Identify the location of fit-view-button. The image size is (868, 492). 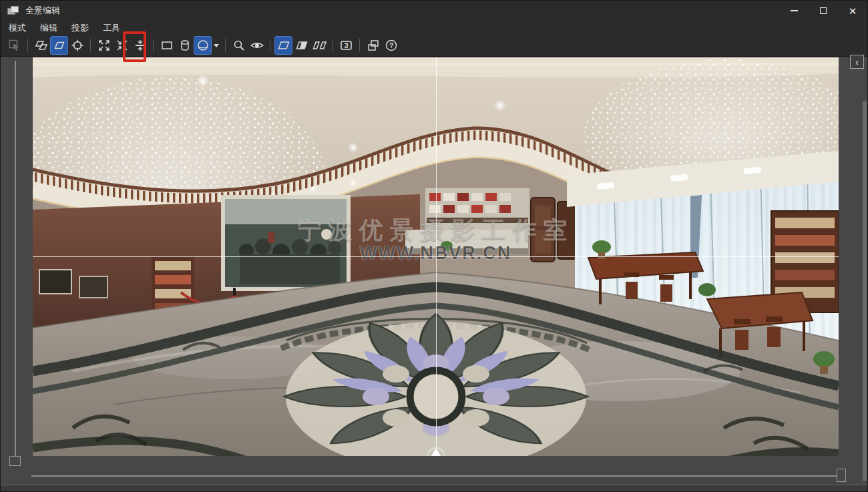
(104, 45).